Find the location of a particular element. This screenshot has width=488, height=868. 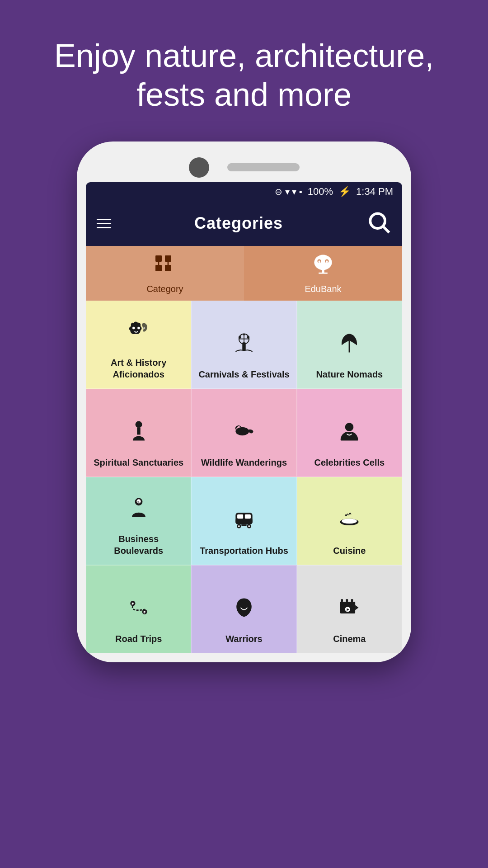

tab-edubank: EduBank is located at coordinates (323, 273).